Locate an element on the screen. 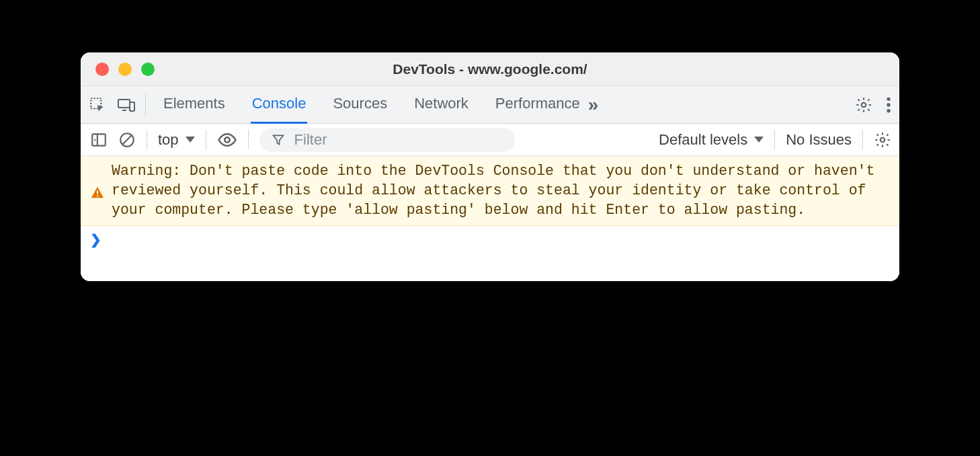 This screenshot has width=980, height=456. titlebar: DevTools - www.google.com/ is located at coordinates (490, 69).